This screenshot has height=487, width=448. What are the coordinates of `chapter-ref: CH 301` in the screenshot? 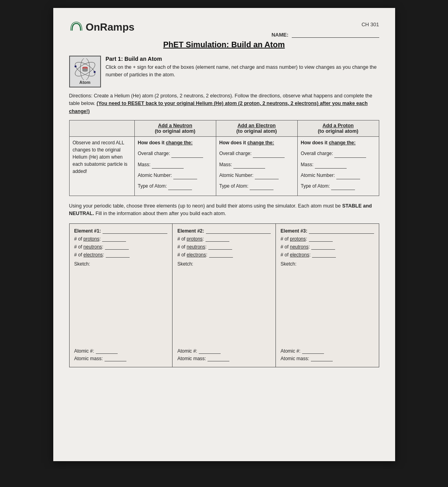 It's located at (370, 25).